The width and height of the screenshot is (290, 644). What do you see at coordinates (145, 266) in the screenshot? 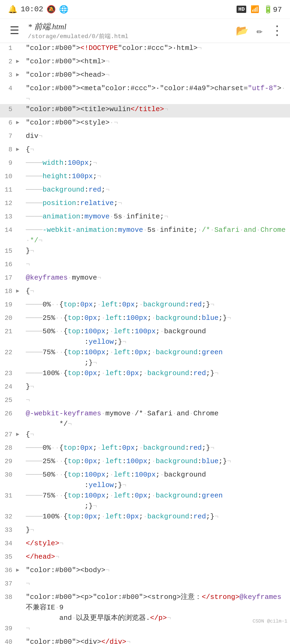
I see `code-line-16: 16¬` at bounding box center [145, 266].